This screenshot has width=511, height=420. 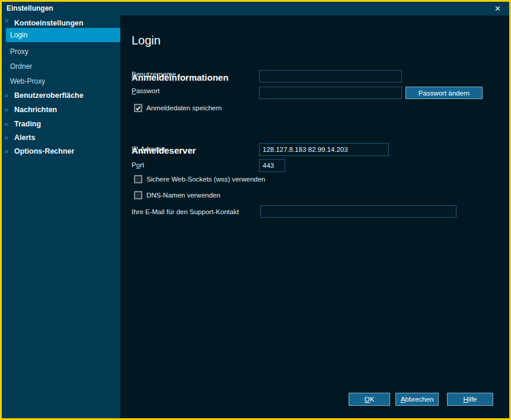 What do you see at coordinates (199, 179) in the screenshot?
I see `wss-row: Sichere Web-Sockets (wss) verwenden` at bounding box center [199, 179].